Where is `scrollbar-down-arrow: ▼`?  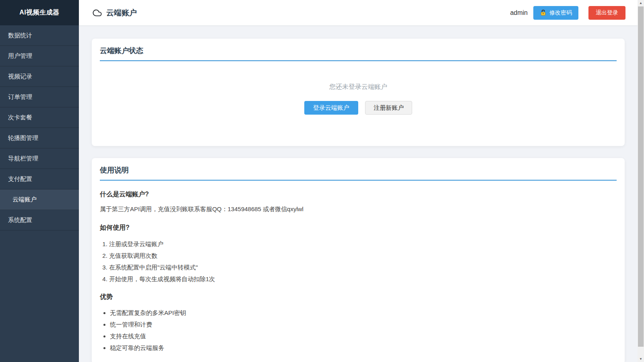
scrollbar-down-arrow: ▼ is located at coordinates (641, 359).